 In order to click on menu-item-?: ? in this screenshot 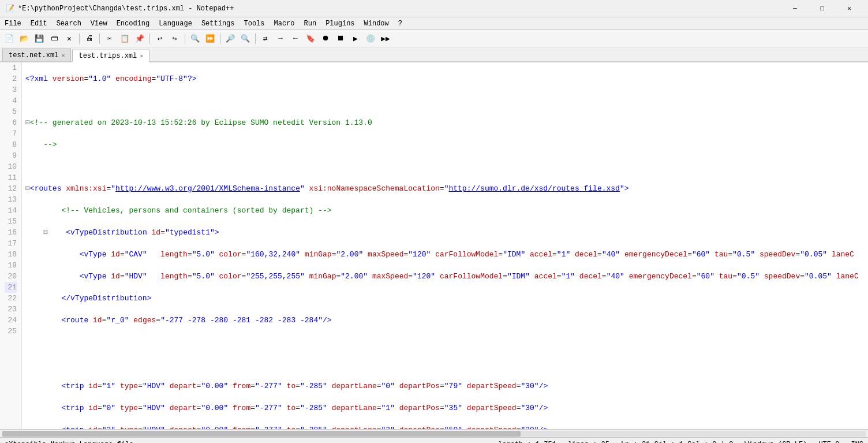, I will do `click(401, 23)`.